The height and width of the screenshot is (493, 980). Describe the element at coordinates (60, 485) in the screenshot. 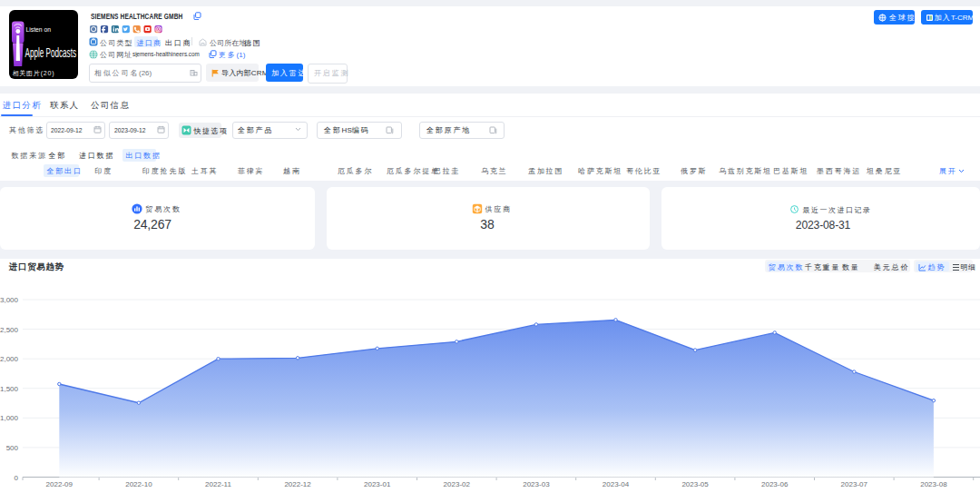

I see `svg-text: 2022-09` at that location.